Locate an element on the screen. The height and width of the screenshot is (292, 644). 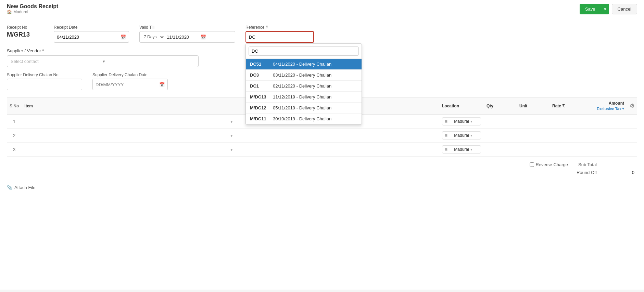
receipt-date-group: Receipt Date 📅 is located at coordinates (91, 34).